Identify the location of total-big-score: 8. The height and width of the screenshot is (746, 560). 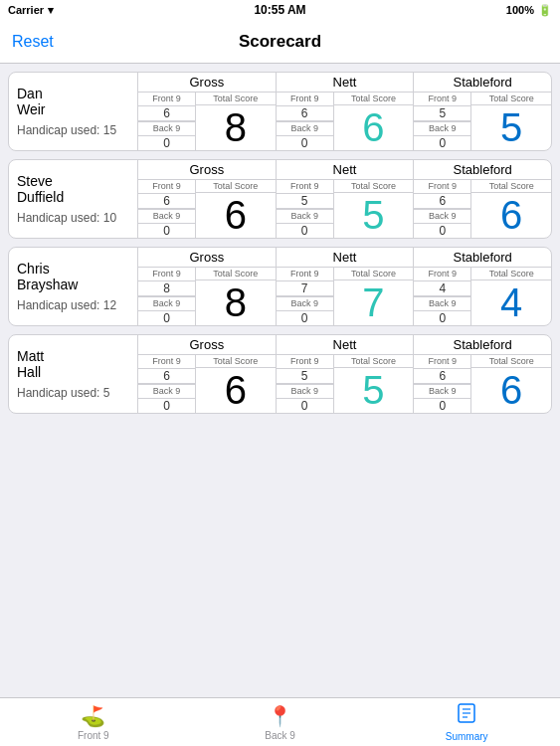
(236, 302).